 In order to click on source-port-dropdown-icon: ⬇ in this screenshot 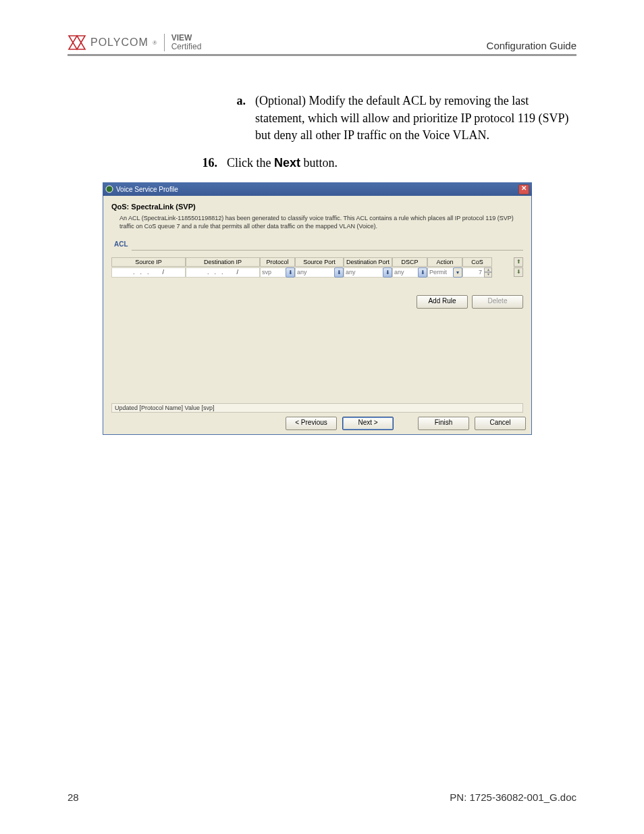, I will do `click(339, 273)`.